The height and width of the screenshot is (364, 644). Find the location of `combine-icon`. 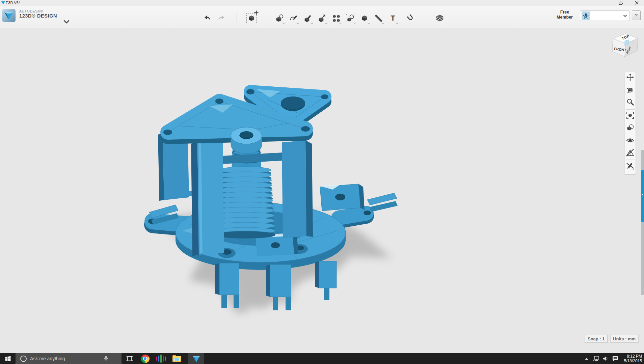

combine-icon is located at coordinates (365, 18).